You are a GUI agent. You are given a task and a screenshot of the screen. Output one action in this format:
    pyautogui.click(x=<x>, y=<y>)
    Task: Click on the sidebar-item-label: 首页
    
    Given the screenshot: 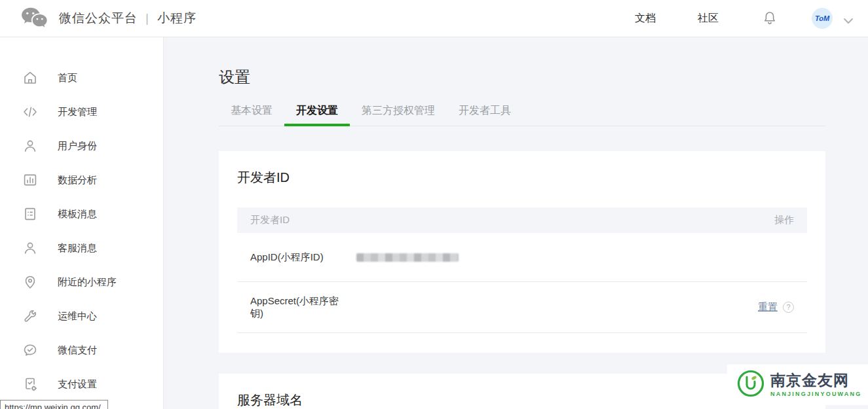 What is the action you would take?
    pyautogui.click(x=67, y=79)
    